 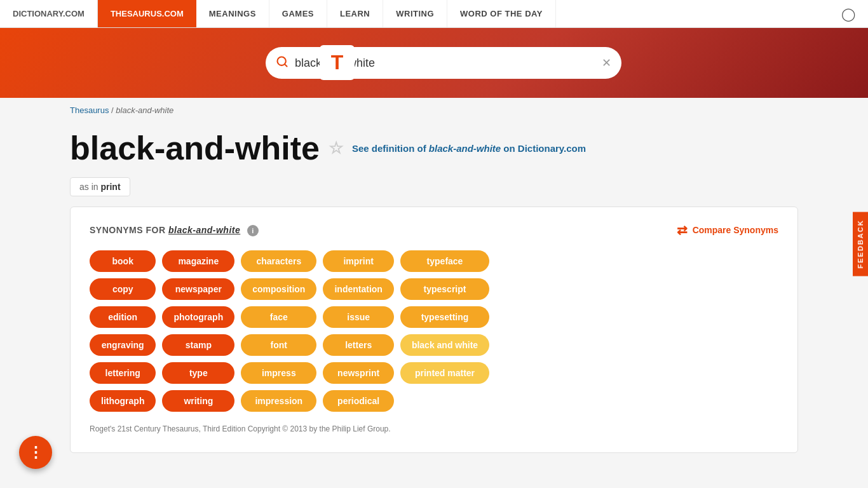 What do you see at coordinates (278, 401) in the screenshot?
I see `tag-impression: impression` at bounding box center [278, 401].